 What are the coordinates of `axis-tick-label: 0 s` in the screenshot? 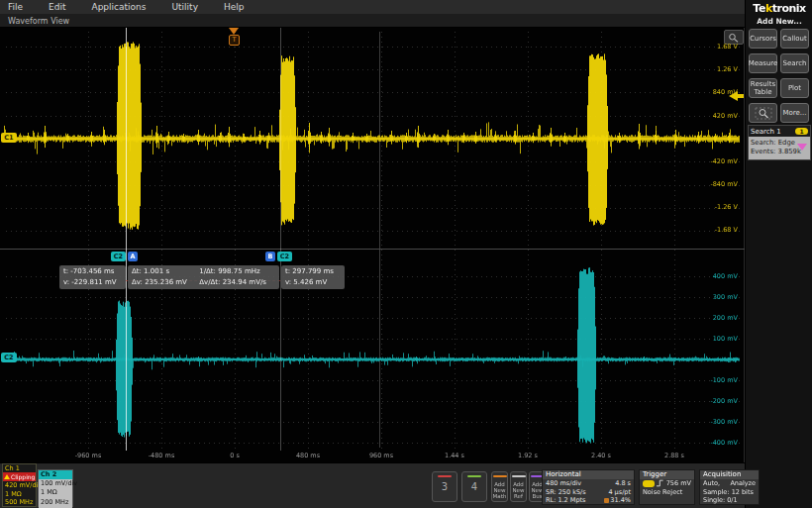 It's located at (235, 456).